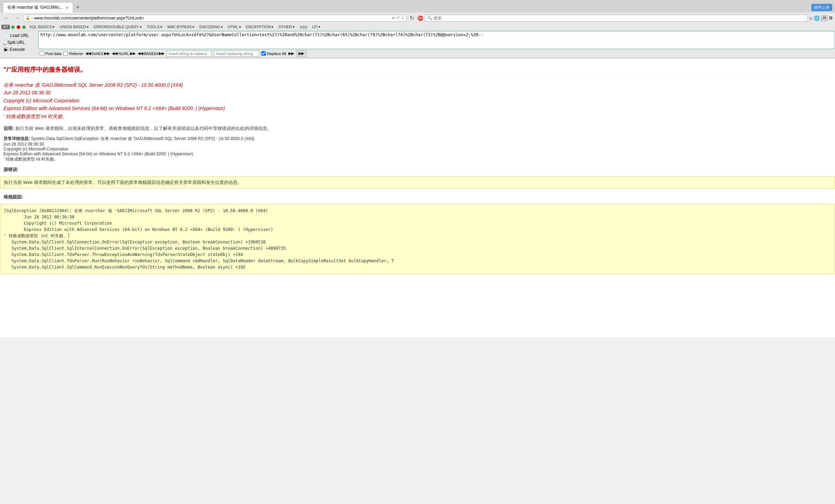 This screenshot has height=504, width=835. I want to click on referrer-checkbox, so click(65, 54).